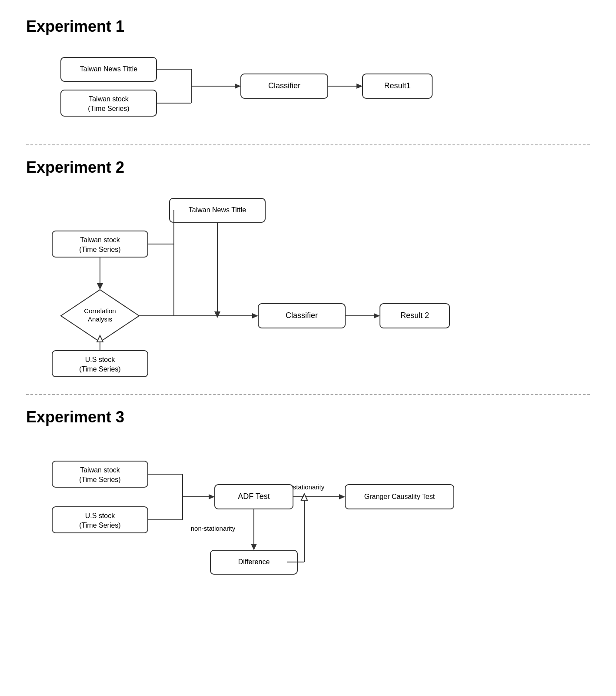 Image resolution: width=616 pixels, height=696 pixels. Describe the element at coordinates (100, 250) in the screenshot. I see `exp2-taiwan-stock-line2: (Time Series)` at that location.